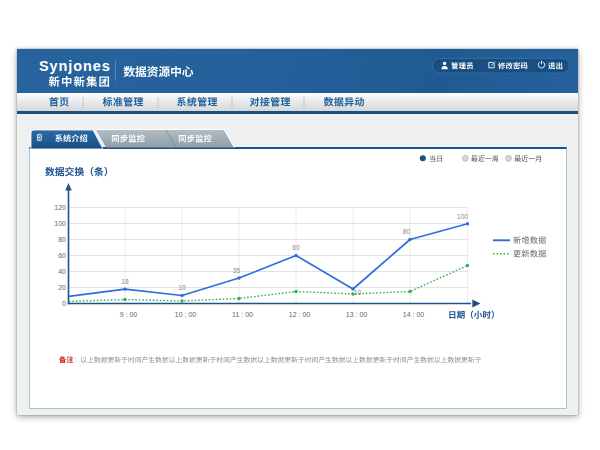 The width and height of the screenshot is (600, 450). I want to click on svg-text: 11 : 00, so click(242, 314).